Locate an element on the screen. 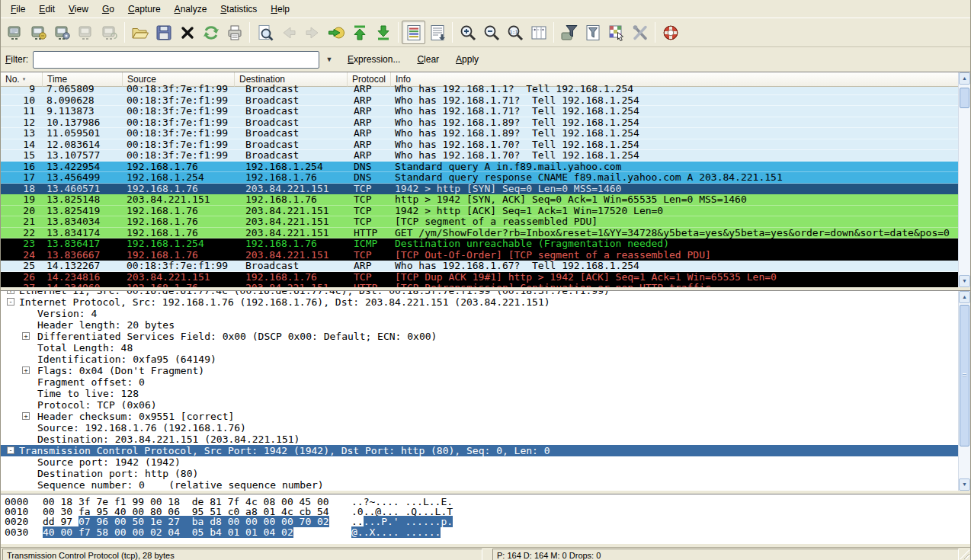 The width and height of the screenshot is (971, 560). zoom-100-icon: 1:1 is located at coordinates (515, 32).